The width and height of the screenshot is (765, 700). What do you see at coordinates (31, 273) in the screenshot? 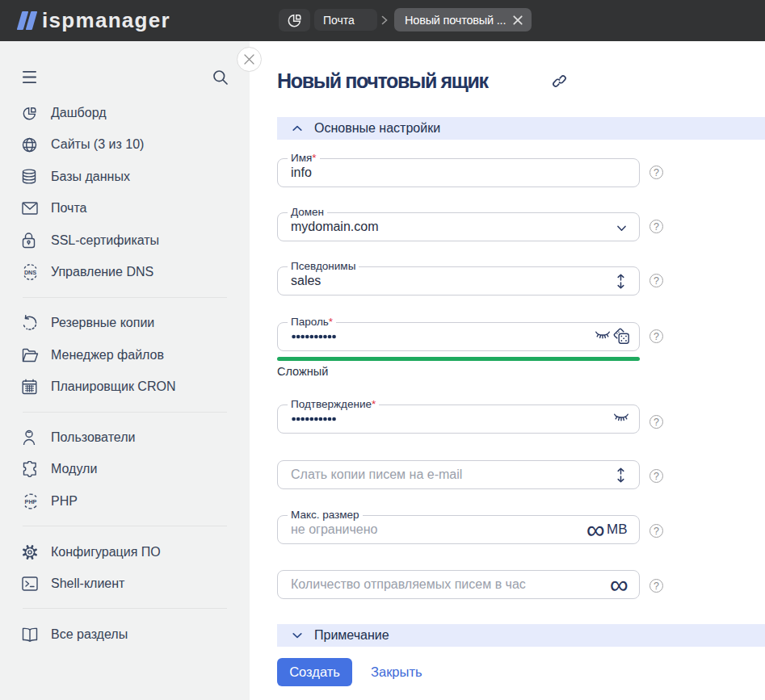
I see `svg-text: DNS` at bounding box center [31, 273].